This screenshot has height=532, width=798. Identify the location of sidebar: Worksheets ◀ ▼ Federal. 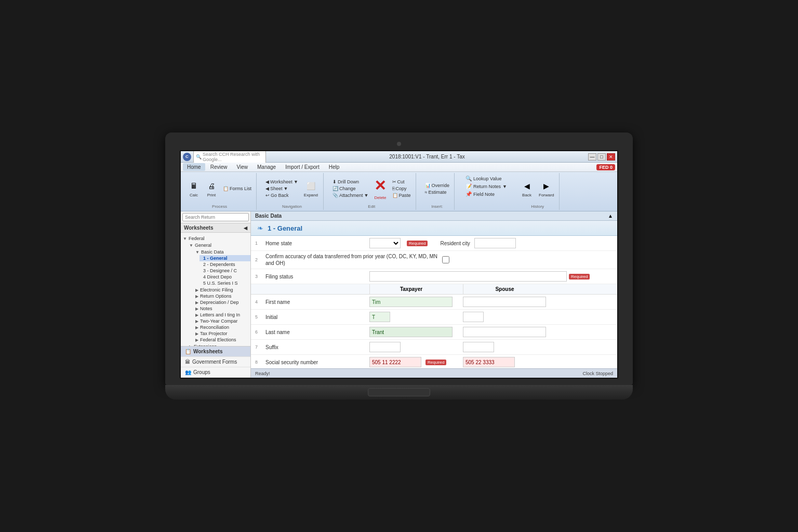
(216, 295).